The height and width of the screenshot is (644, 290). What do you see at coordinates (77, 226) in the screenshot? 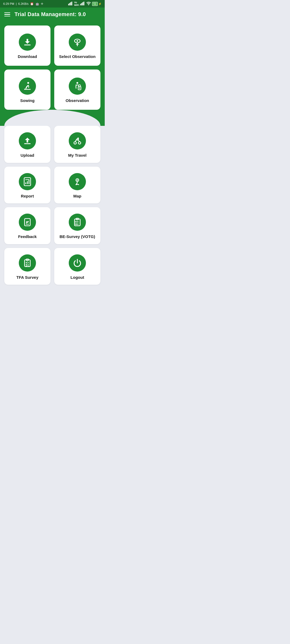
I see `be-survey-card: BE-Survey (VOTG)` at bounding box center [77, 226].